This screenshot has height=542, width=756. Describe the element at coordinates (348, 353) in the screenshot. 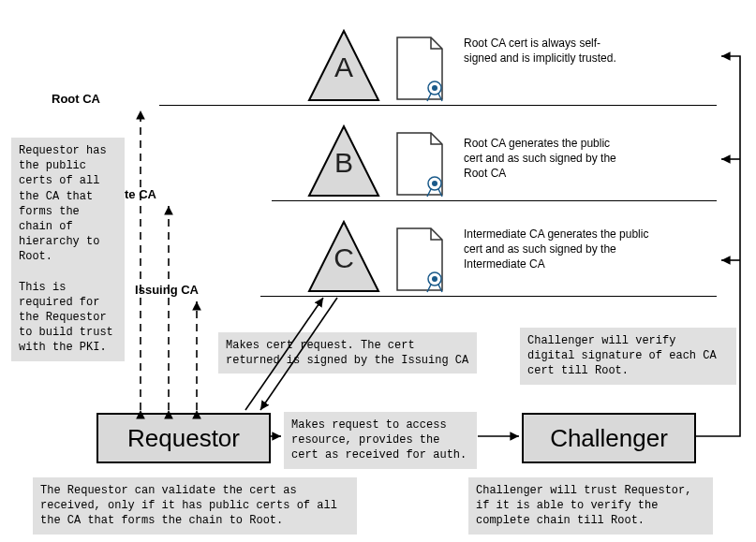

I see `note-cert-request: Makes cert request. The cert returned is…` at that location.